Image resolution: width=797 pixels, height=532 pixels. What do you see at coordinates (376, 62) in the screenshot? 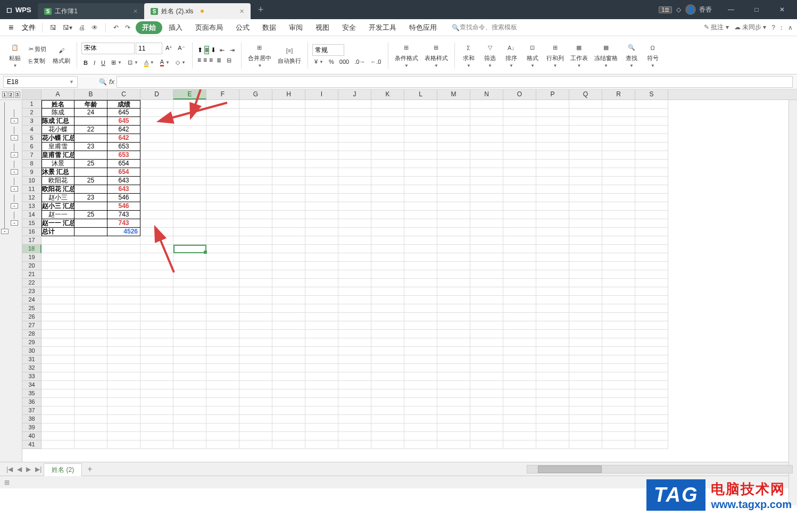
I see `decrease-decimal-button: ←.0` at bounding box center [376, 62].